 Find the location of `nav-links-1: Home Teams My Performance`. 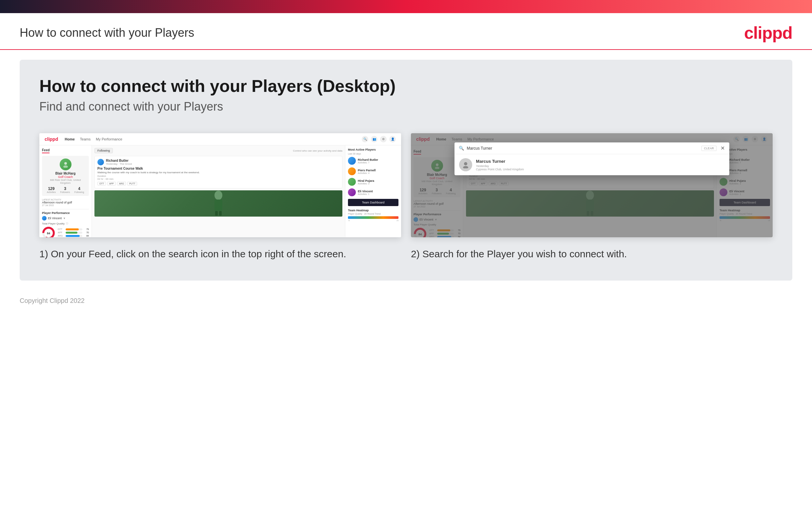

nav-links-1: Home Teams My Performance is located at coordinates (210, 139).